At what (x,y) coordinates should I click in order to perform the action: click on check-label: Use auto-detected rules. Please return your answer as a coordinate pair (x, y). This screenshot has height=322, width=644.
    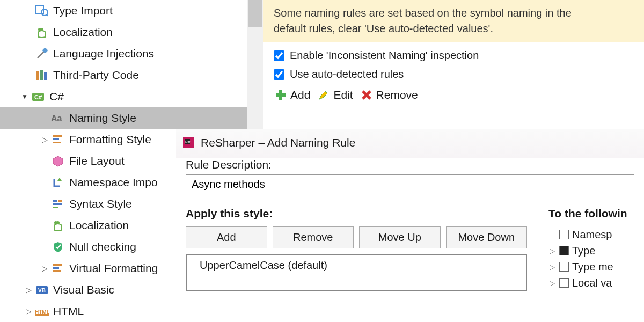
    Looking at the image, I should click on (347, 74).